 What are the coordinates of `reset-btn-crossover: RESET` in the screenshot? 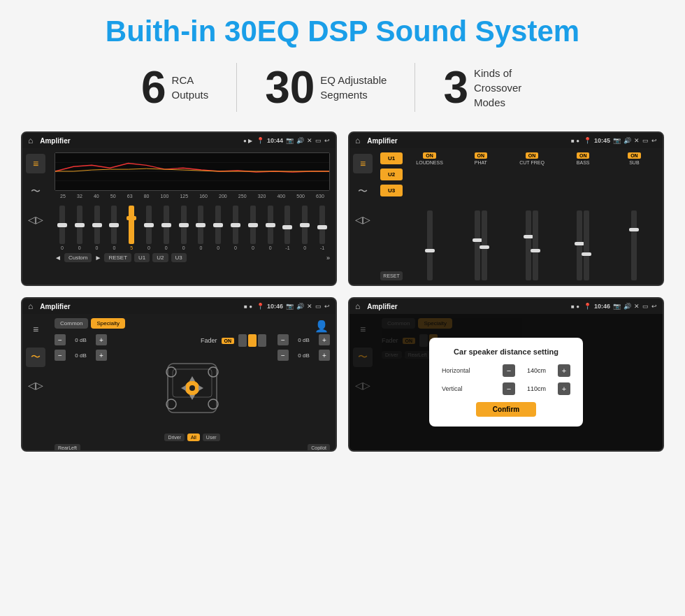 It's located at (391, 275).